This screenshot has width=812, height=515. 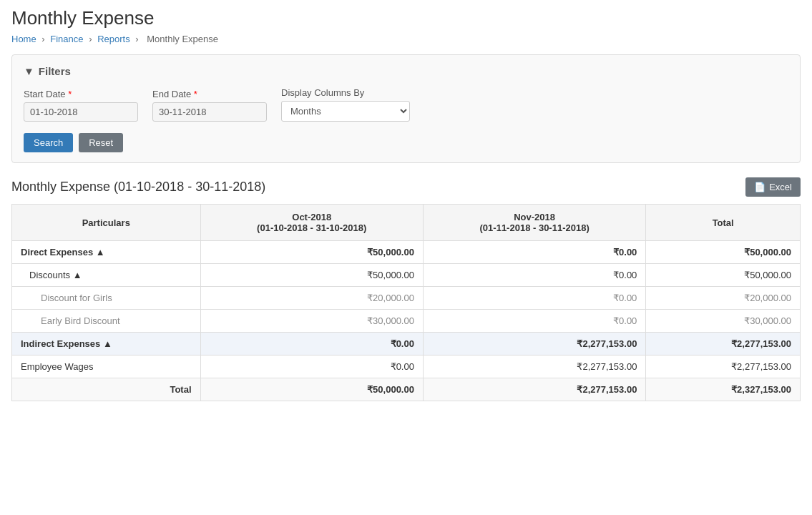 I want to click on cell-particulars: Indirect Expenses ▲, so click(x=107, y=344).